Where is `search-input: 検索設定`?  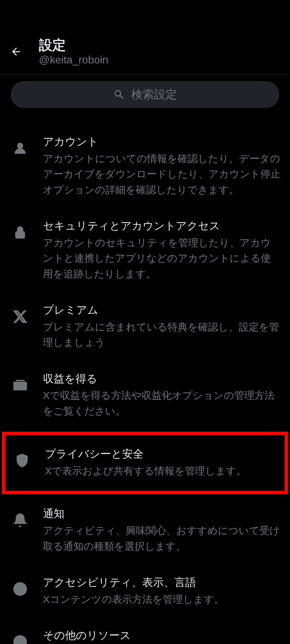 search-input: 検索設定 is located at coordinates (145, 95).